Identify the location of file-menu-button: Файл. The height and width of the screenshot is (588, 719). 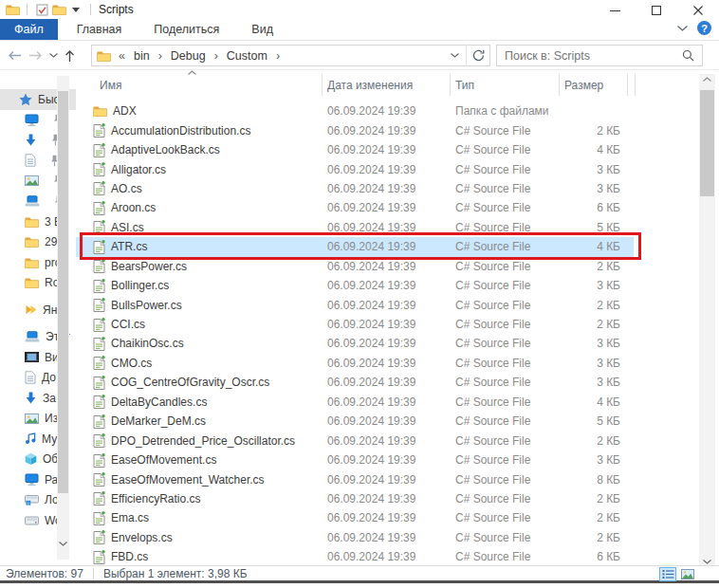
(28, 29).